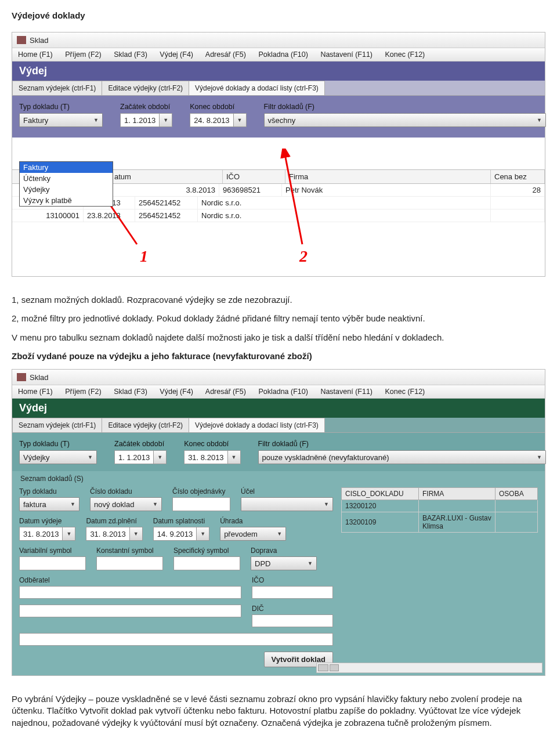 The height and width of the screenshot is (756, 557). I want to click on type-dropdown-list: Faktury Účtenky Výdejky Výzvy k platbě, so click(66, 184).